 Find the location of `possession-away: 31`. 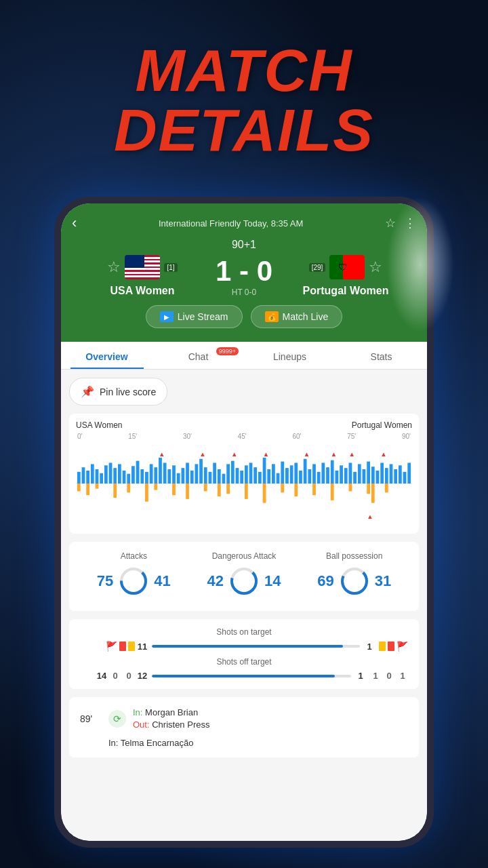

possession-away: 31 is located at coordinates (387, 581).